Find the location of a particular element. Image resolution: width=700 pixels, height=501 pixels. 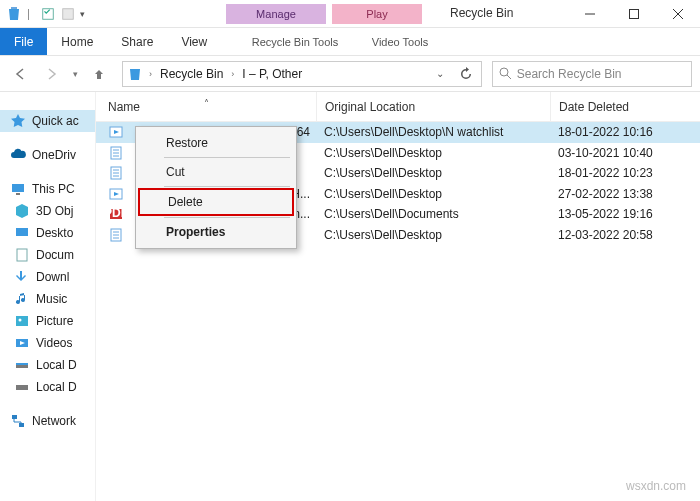

nav-up-button is located at coordinates (99, 74).